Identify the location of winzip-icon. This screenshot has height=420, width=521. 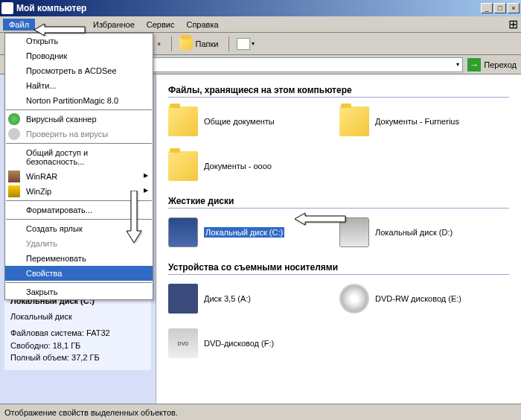
(14, 191).